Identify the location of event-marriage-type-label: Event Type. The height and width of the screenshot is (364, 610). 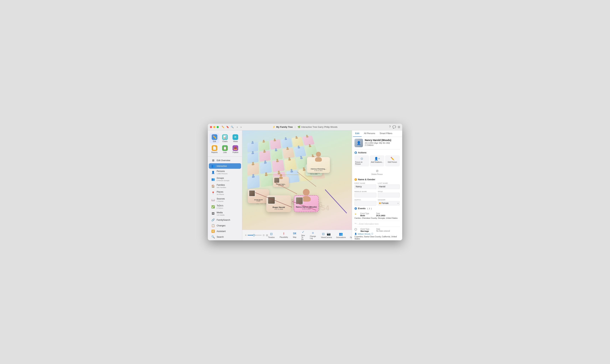
(365, 229).